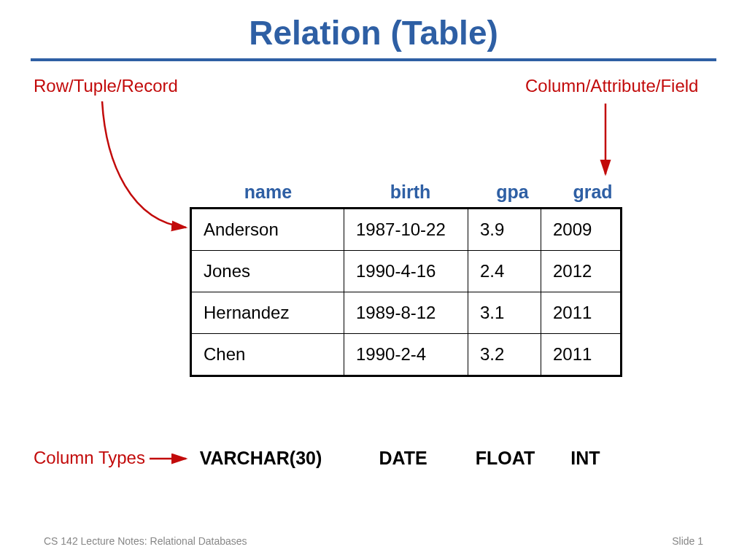 This screenshot has height=560, width=747. Describe the element at coordinates (268, 271) in the screenshot. I see `cell-name: Jones` at that location.